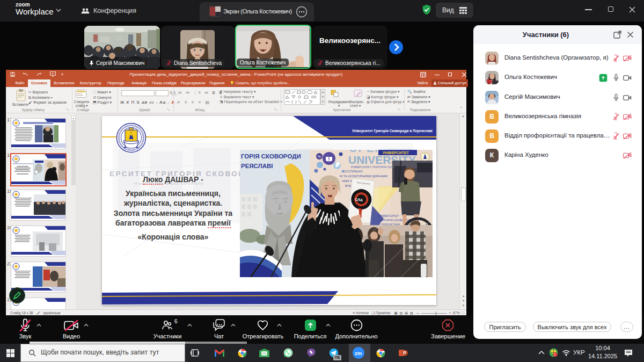 The image size is (644, 362). I want to click on svg-text: ГРИГОРІЯ СКОВОРОДИ, so click(395, 220).